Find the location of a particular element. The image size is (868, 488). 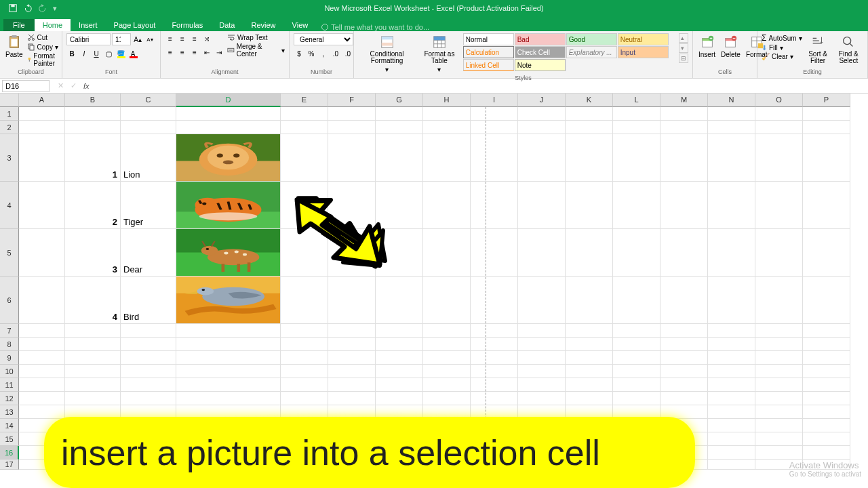

decrease-font-icon: A▾ is located at coordinates (150, 39).